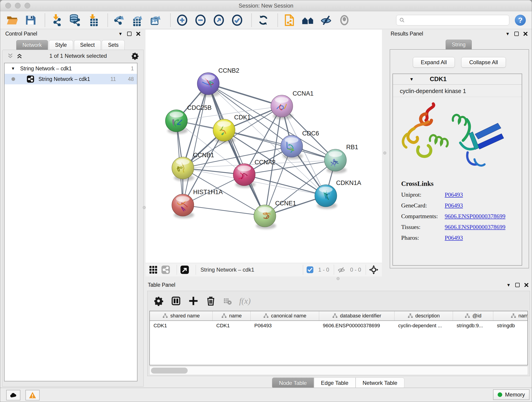 This screenshot has width=532, height=402. What do you see at coordinates (338, 285) in the screenshot?
I see `table-panel-header: Table Panel ▼` at bounding box center [338, 285].